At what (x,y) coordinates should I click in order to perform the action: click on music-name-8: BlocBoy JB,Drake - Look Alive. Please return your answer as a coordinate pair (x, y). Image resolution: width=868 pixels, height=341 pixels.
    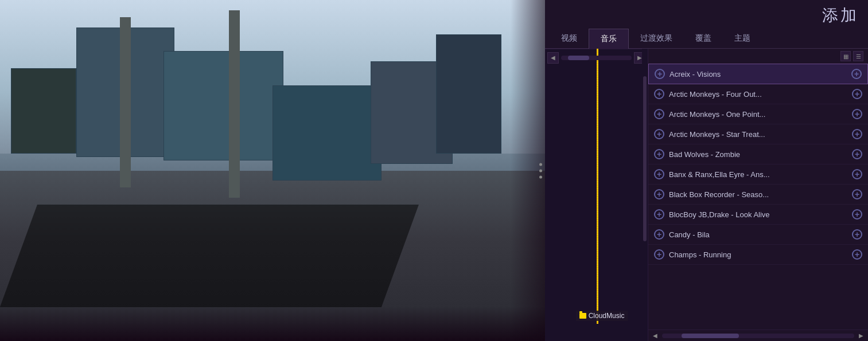
    Looking at the image, I should click on (758, 214).